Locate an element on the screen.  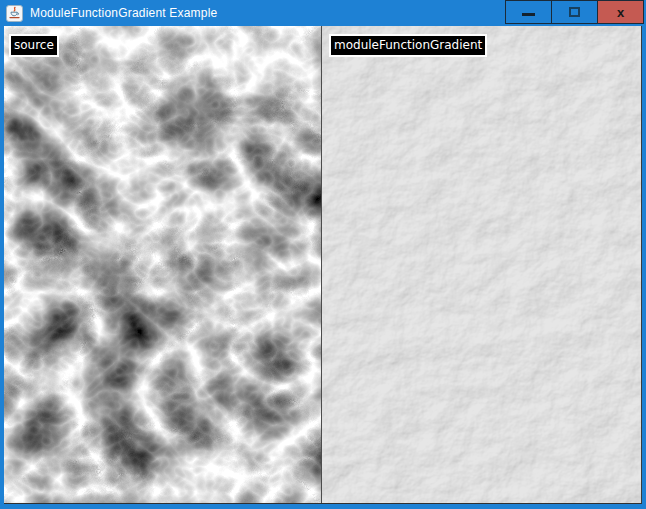
gradient-label: moduleFunctionGradient is located at coordinates (408, 46).